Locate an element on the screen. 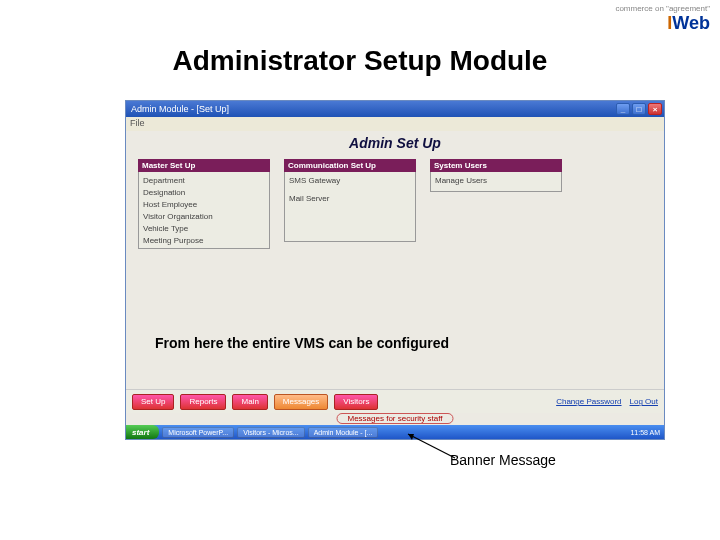 The height and width of the screenshot is (540, 720). taskbar: start Microsoft PowerP... Visitors - Mic… is located at coordinates (395, 432).